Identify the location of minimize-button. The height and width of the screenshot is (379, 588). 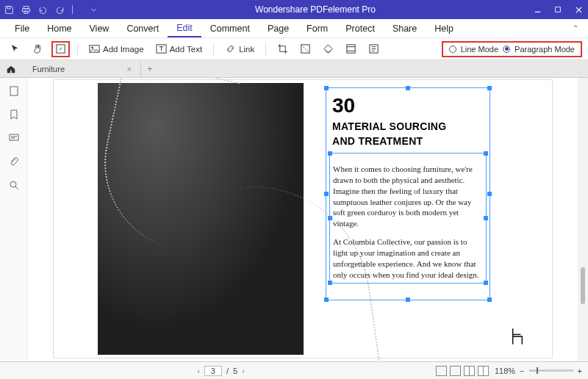
(537, 10).